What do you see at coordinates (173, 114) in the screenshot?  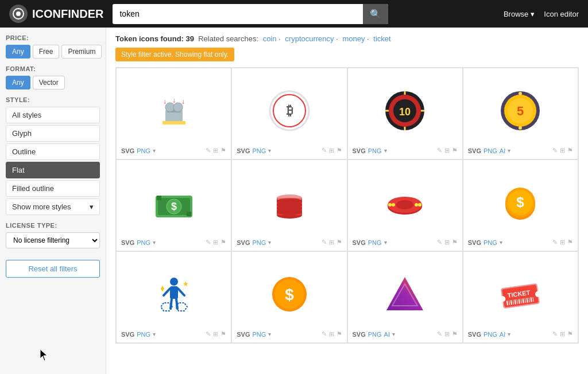 I see `icon-card-1: ↓ ↓ ↓ SVG PNG ▾ ✎ ⊞ ⚑` at bounding box center [173, 114].